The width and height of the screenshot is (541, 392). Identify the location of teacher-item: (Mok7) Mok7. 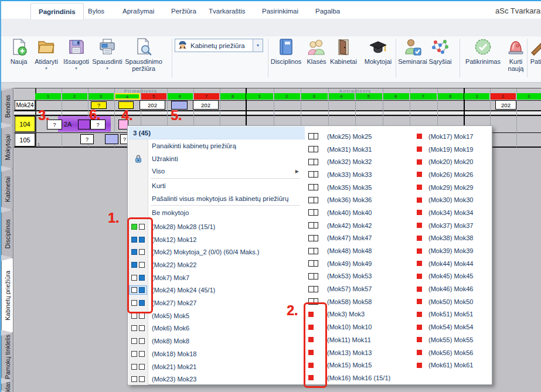
(217, 278).